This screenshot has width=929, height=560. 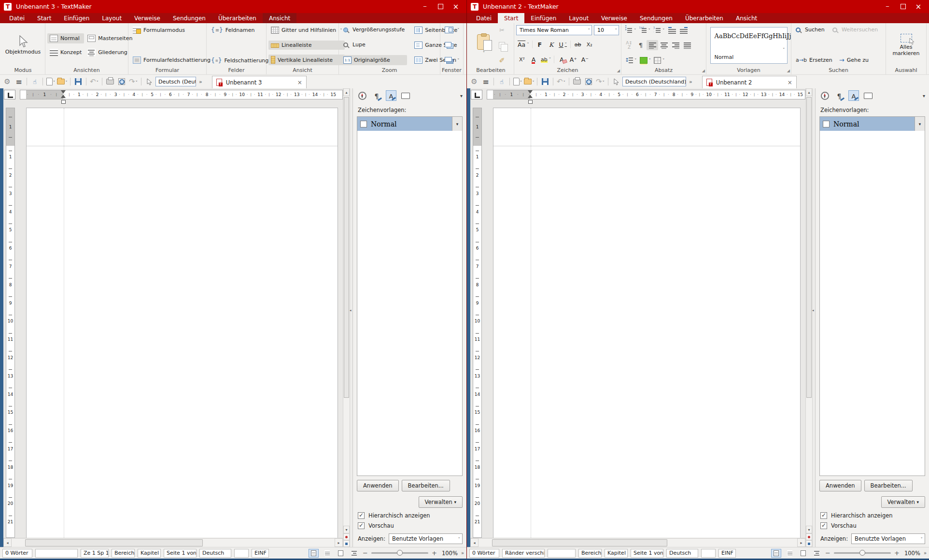 What do you see at coordinates (347, 530) in the screenshot?
I see `scroll-down-icon: ▾` at bounding box center [347, 530].